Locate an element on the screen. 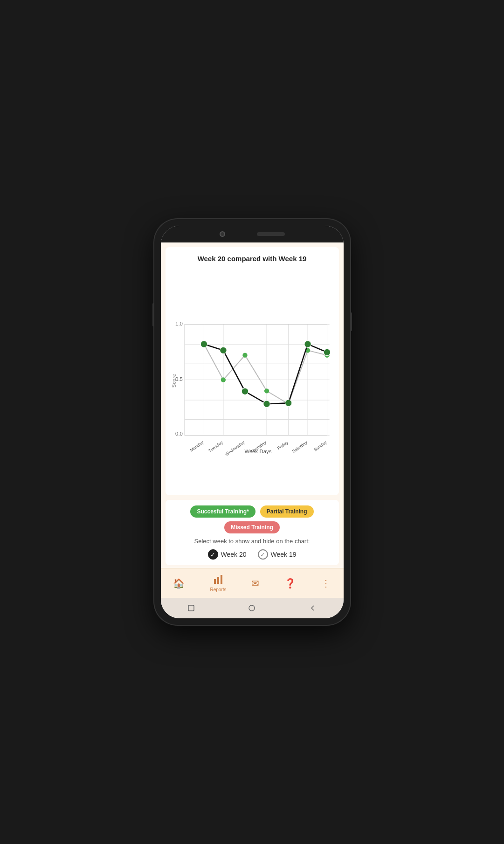 Image resolution: width=504 pixels, height=844 pixels. week20-dot-sun is located at coordinates (327, 352).